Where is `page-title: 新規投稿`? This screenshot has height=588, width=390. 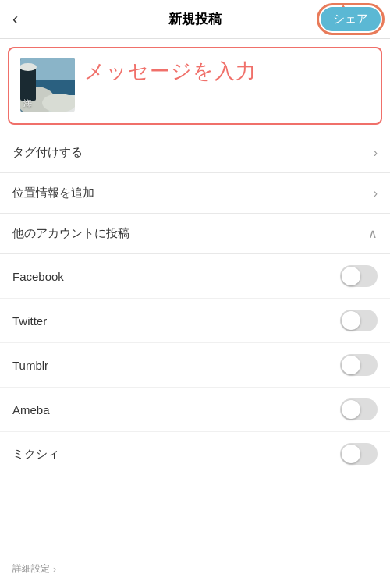
page-title: 新規投稿 is located at coordinates (195, 19).